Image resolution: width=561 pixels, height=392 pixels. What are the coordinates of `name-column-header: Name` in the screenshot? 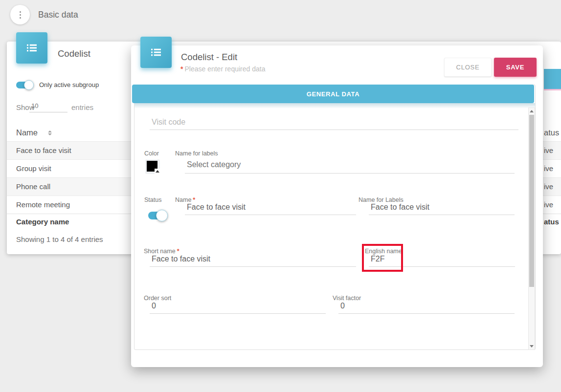 It's located at (27, 133).